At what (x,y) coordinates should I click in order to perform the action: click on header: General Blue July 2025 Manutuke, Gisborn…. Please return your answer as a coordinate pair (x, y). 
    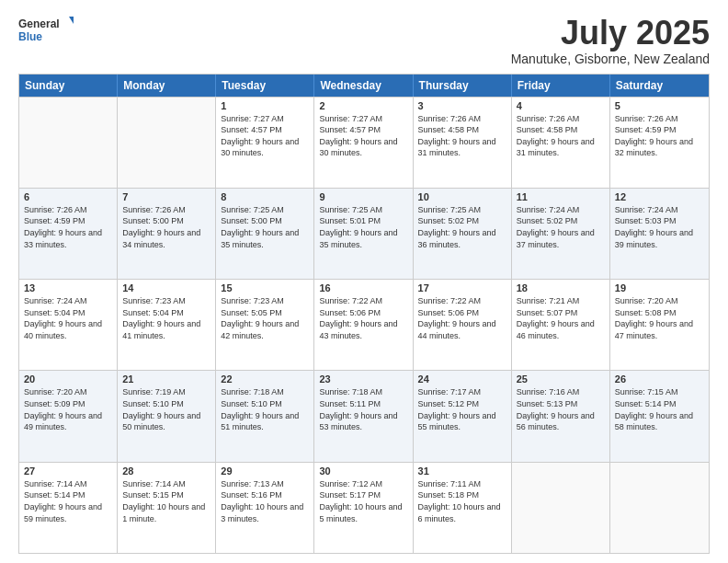
    Looking at the image, I should click on (364, 40).